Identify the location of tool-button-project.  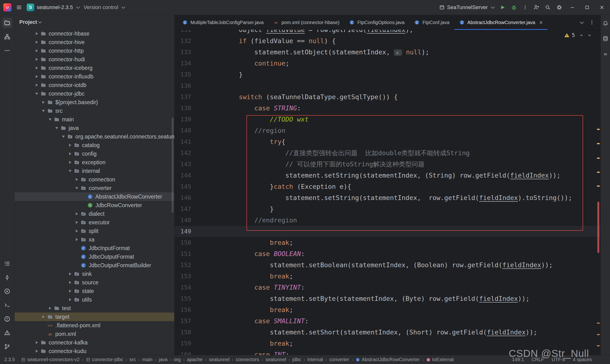
(7, 23).